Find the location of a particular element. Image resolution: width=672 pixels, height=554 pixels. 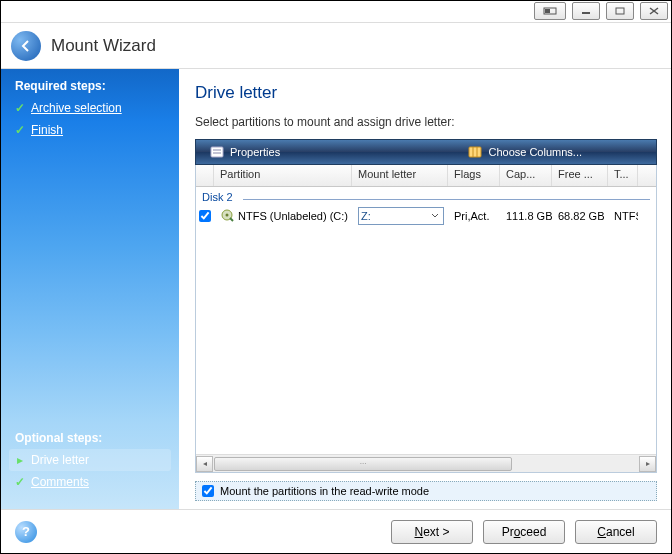

arrow-icon: ▸ is located at coordinates (20, 460).